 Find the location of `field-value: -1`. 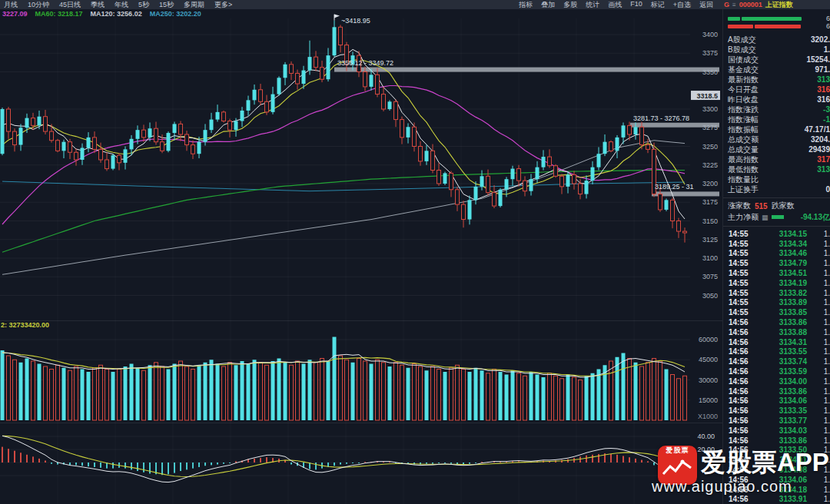

field-value: -1 is located at coordinates (827, 120).